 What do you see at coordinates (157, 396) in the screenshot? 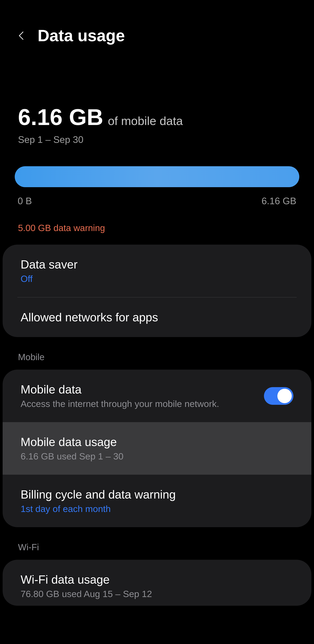
I see `mobile-data-row: Mobile data Access the internet through …` at bounding box center [157, 396].